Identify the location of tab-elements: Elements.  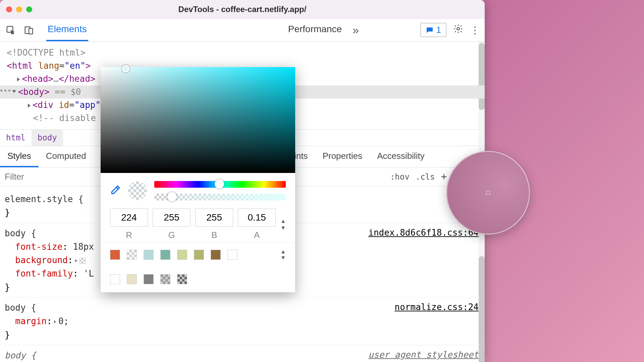
(67, 30).